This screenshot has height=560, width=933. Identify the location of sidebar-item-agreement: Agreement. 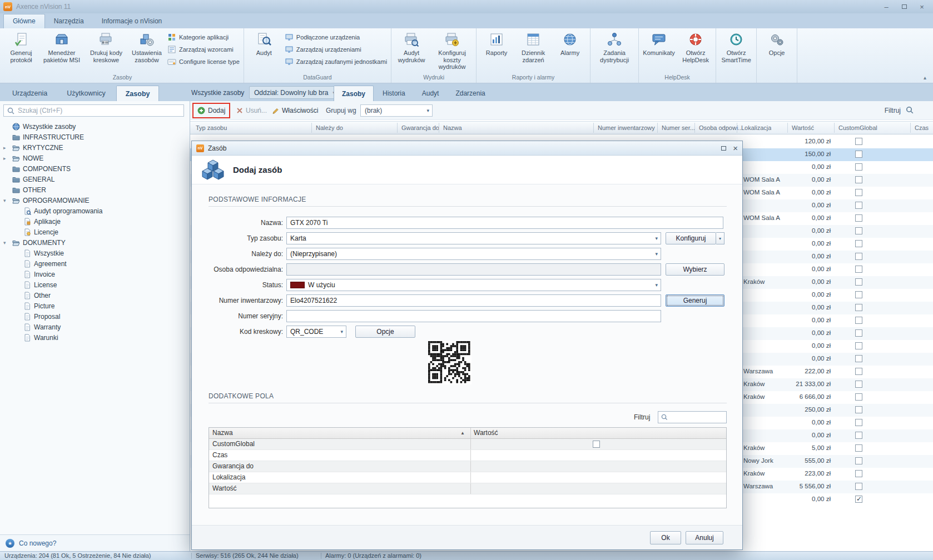
(95, 263).